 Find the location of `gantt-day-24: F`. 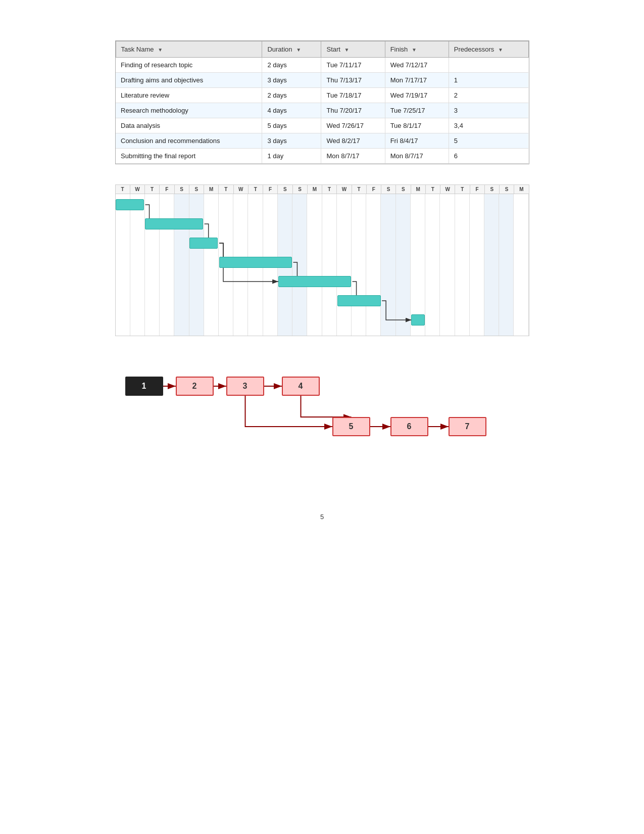

gantt-day-24: F is located at coordinates (478, 189).